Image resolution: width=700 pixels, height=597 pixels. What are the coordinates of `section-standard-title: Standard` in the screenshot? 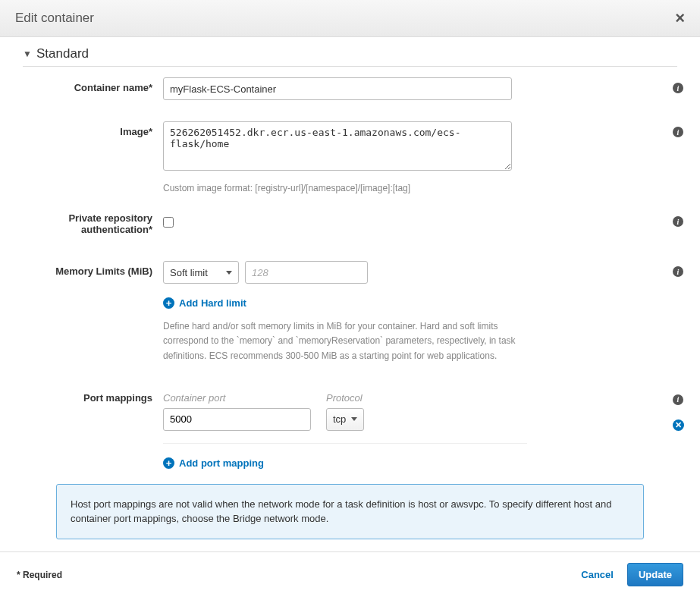 It's located at (62, 54).